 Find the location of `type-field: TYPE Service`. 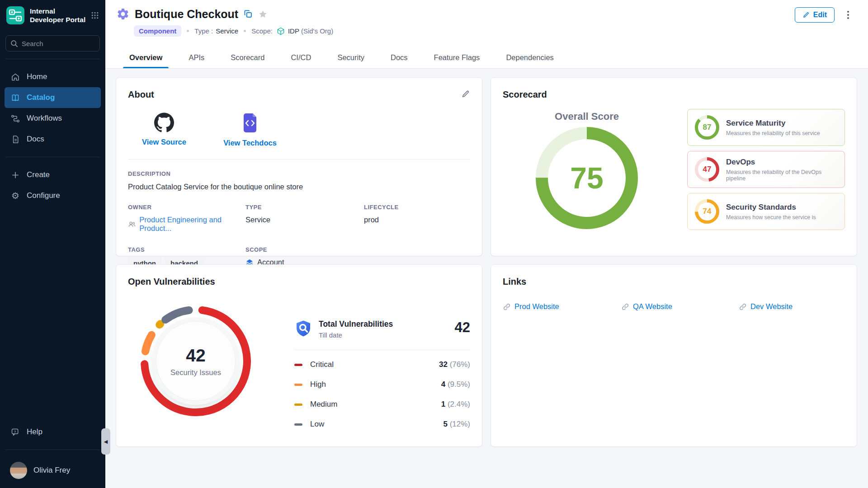

type-field: TYPE Service is located at coordinates (305, 218).